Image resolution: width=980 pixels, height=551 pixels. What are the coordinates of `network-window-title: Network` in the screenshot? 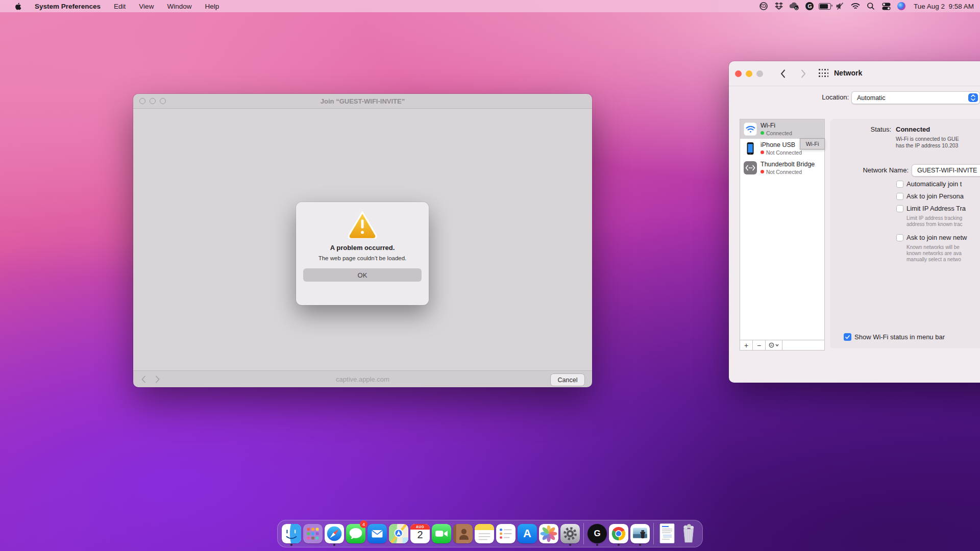 It's located at (848, 73).